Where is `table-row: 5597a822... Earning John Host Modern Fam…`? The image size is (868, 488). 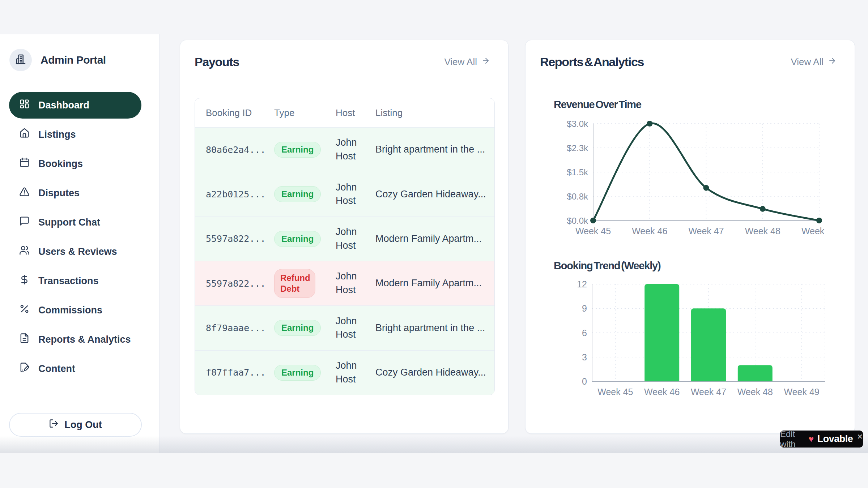
table-row: 5597a822... Earning John Host Modern Fam… is located at coordinates (345, 239).